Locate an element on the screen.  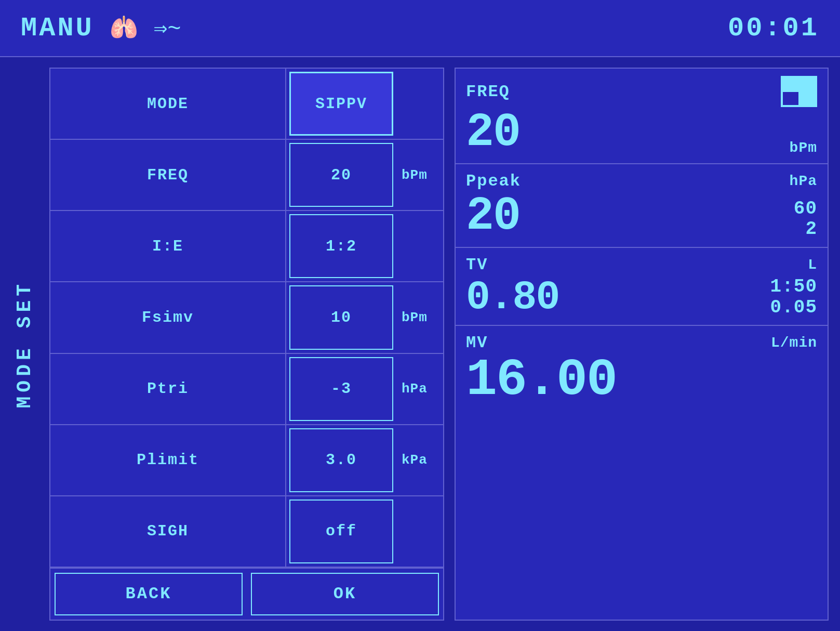
unit-ie is located at coordinates (420, 246).